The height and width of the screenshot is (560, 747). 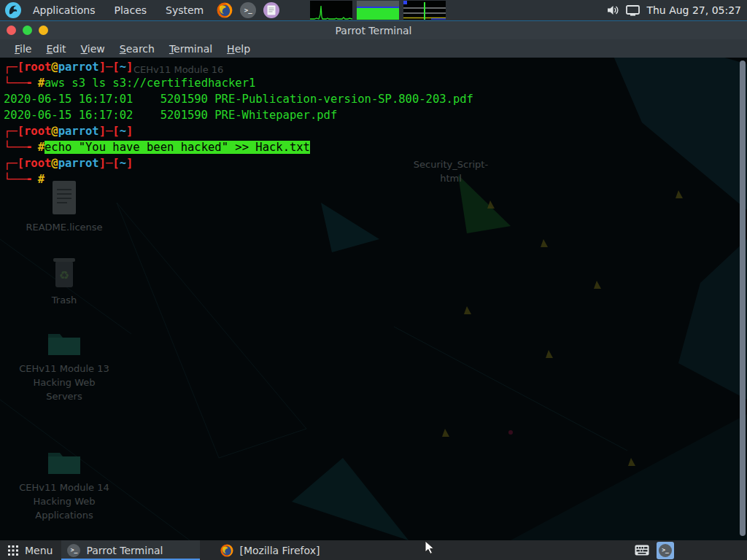 I want to click on cpu-graph-icon, so click(x=331, y=10).